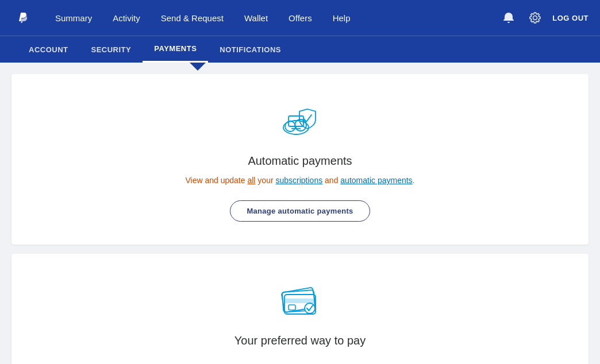 Image resolution: width=600 pixels, height=364 pixels. What do you see at coordinates (192, 18) in the screenshot?
I see `nav-link-send-request: Send & Request` at bounding box center [192, 18].